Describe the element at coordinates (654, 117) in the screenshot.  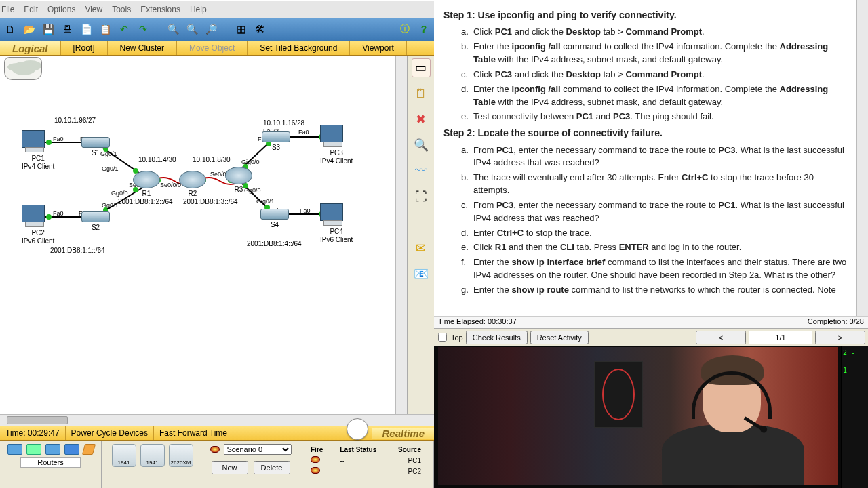
I see `instruction-item: e.Test connectivity between PC1 and PC3.…` at that location.